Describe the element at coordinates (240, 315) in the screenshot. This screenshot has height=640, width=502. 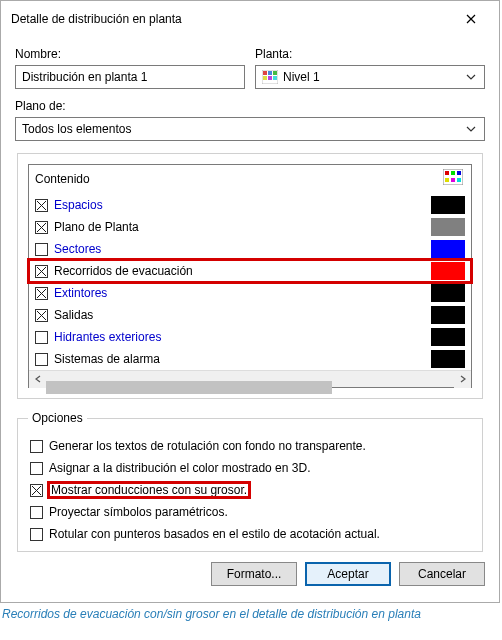
I see `list-item-label: Salidas` at that location.